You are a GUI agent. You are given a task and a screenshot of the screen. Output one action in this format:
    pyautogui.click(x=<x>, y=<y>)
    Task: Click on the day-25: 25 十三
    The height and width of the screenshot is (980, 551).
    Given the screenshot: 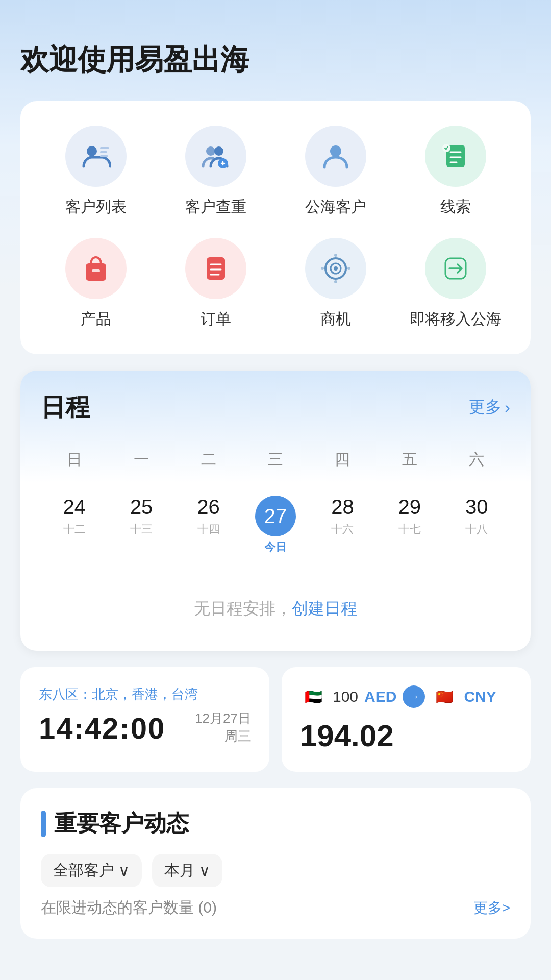 What is the action you would take?
    pyautogui.click(x=141, y=525)
    